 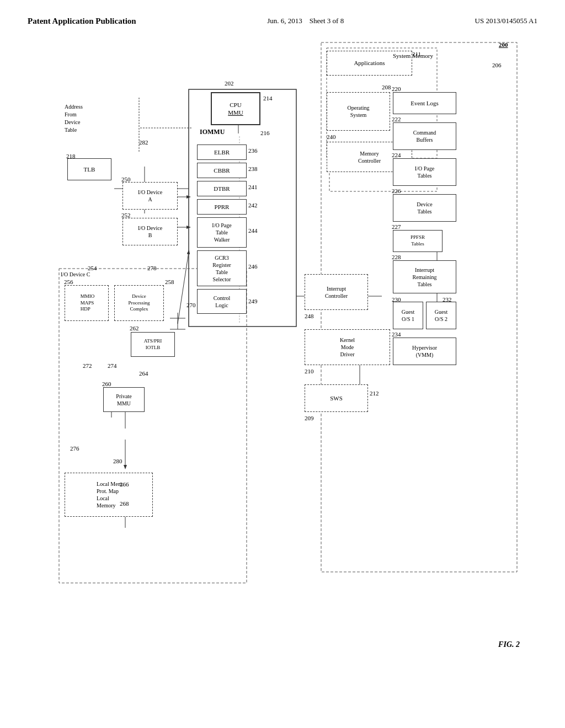 What do you see at coordinates (222, 152) in the screenshot?
I see `elbr-box: ELBR` at bounding box center [222, 152].